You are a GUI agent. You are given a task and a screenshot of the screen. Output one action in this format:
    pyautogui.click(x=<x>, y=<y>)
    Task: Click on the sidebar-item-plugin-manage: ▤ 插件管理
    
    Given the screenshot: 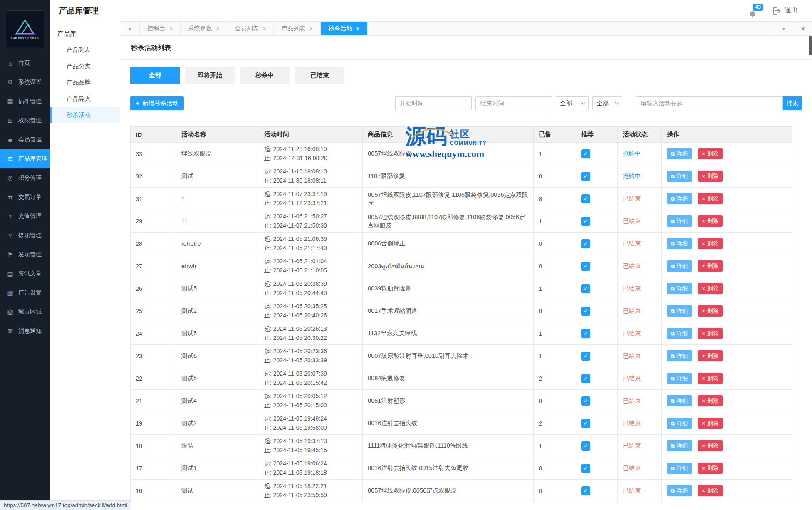 What is the action you would take?
    pyautogui.click(x=25, y=102)
    